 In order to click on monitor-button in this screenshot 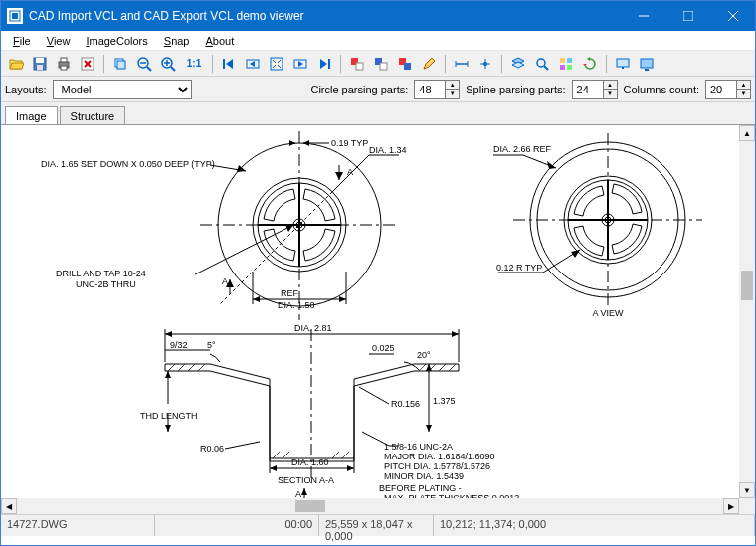, I will do `click(647, 64)`.